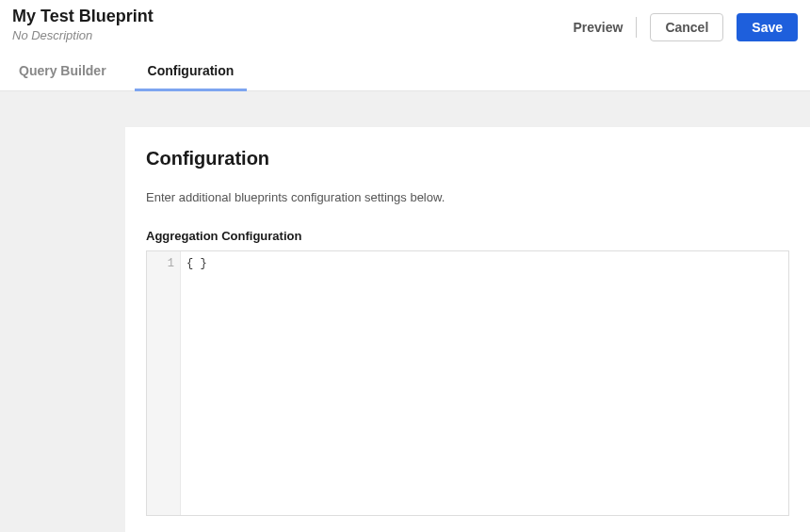 This screenshot has height=532, width=810. What do you see at coordinates (467, 198) in the screenshot?
I see `panel-description: Enter additional blueprints configuratio…` at bounding box center [467, 198].